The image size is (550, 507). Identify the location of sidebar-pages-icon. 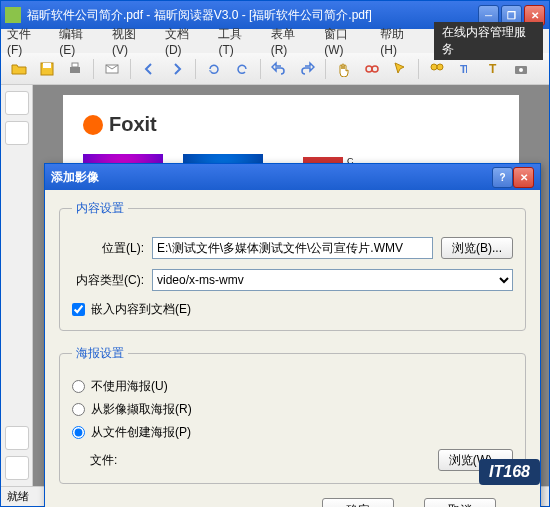
(17, 133).